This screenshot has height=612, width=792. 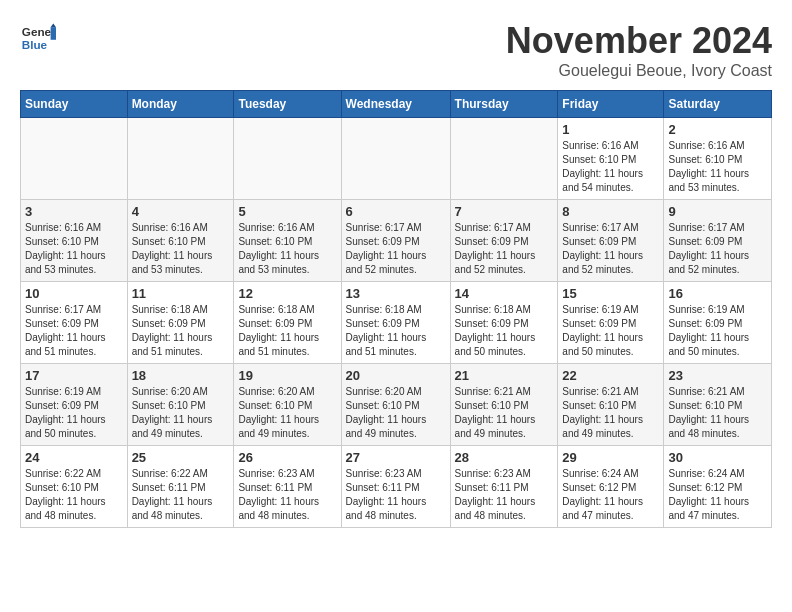 I want to click on day-number: 11, so click(x=181, y=294).